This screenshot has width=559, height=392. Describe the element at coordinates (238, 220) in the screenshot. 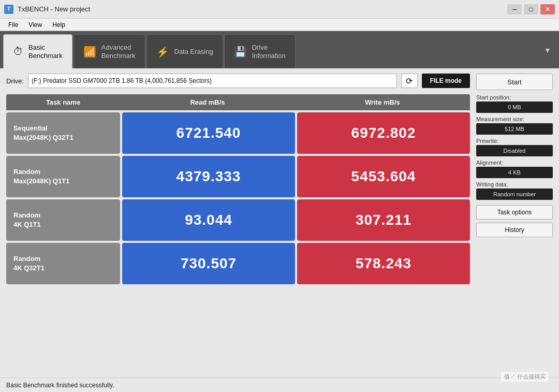

I see `table-row: Random4K Q1T1 93.044 307.211` at that location.